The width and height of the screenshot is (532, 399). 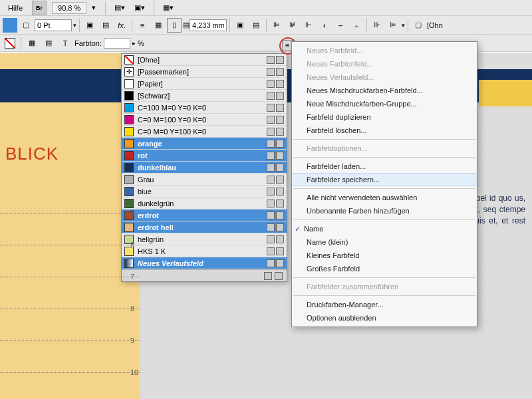 I want to click on menu-item: Neues Mischdruckfarben-Farbfeld..., so click(x=384, y=90).